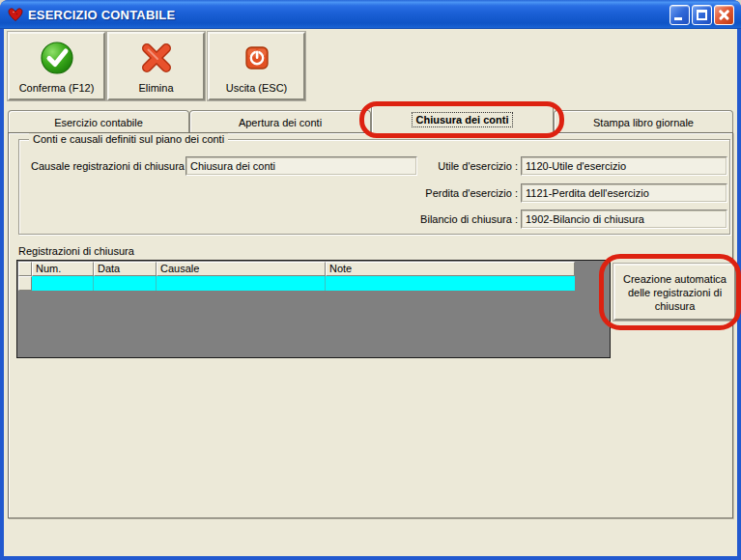 The width and height of the screenshot is (741, 560). What do you see at coordinates (725, 15) in the screenshot?
I see `close-button` at bounding box center [725, 15].